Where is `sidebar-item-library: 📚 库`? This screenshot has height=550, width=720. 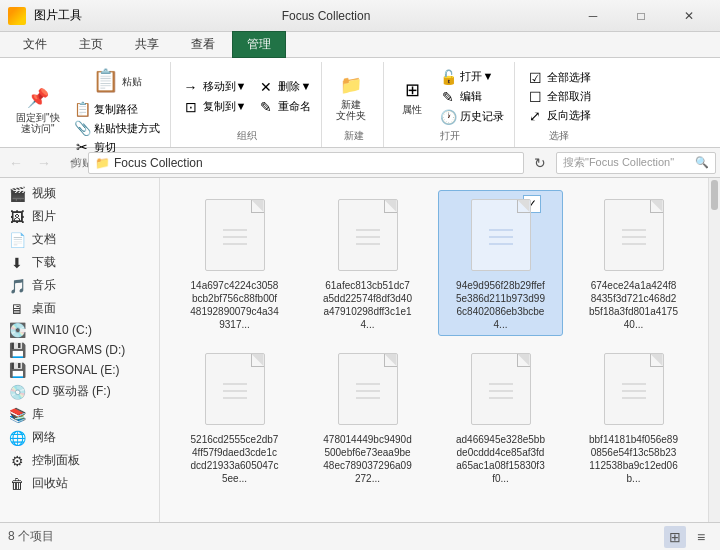
sidebar-item-library: 📚 库 is located at coordinates (80, 414).